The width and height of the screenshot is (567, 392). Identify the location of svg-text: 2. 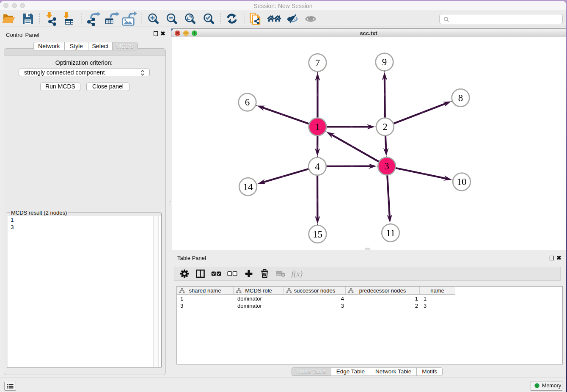
(385, 127).